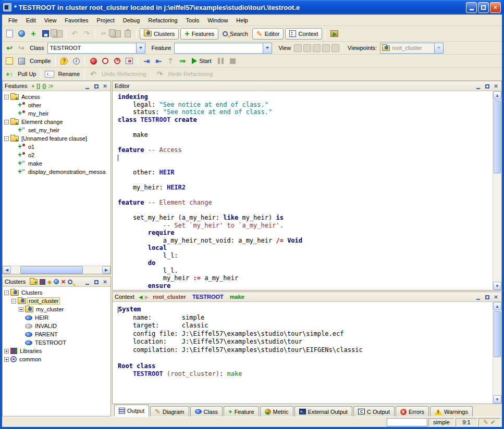 This screenshot has height=429, width=504. What do you see at coordinates (495, 7) in the screenshot?
I see `close-button: ×` at bounding box center [495, 7].